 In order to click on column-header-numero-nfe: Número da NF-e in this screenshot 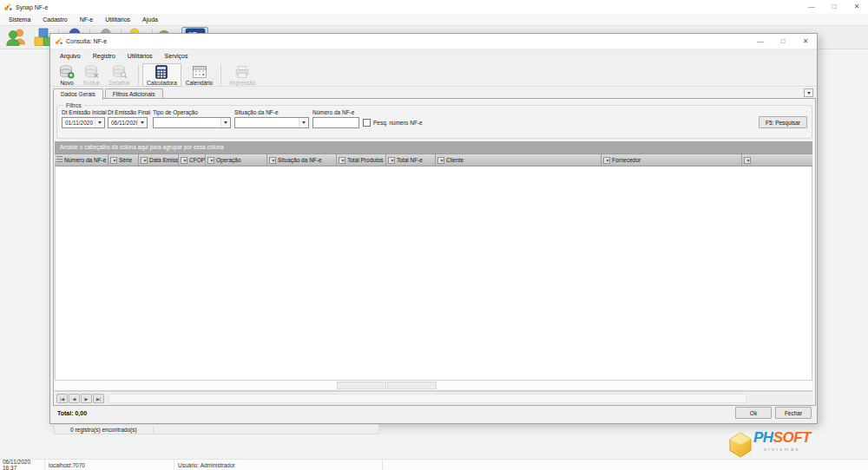, I will do `click(82, 160)`.